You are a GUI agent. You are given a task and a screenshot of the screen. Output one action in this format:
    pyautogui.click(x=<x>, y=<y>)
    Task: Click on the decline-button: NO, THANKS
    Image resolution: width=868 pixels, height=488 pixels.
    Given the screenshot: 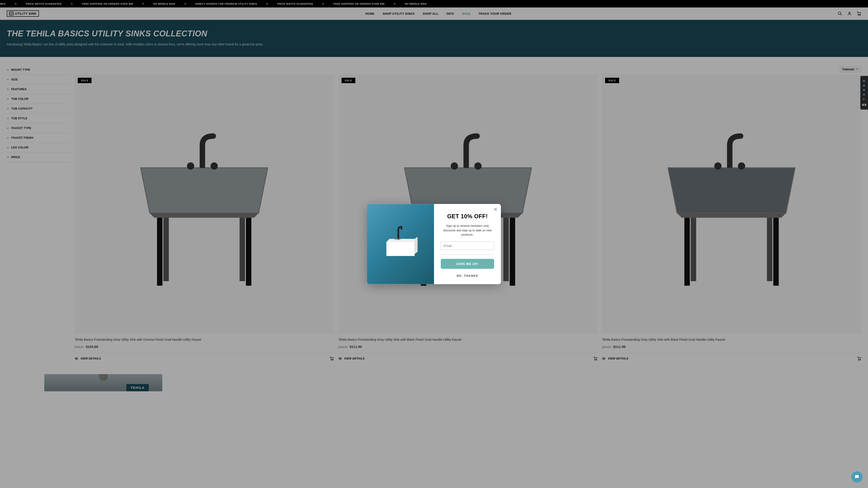 What is the action you would take?
    pyautogui.click(x=467, y=275)
    